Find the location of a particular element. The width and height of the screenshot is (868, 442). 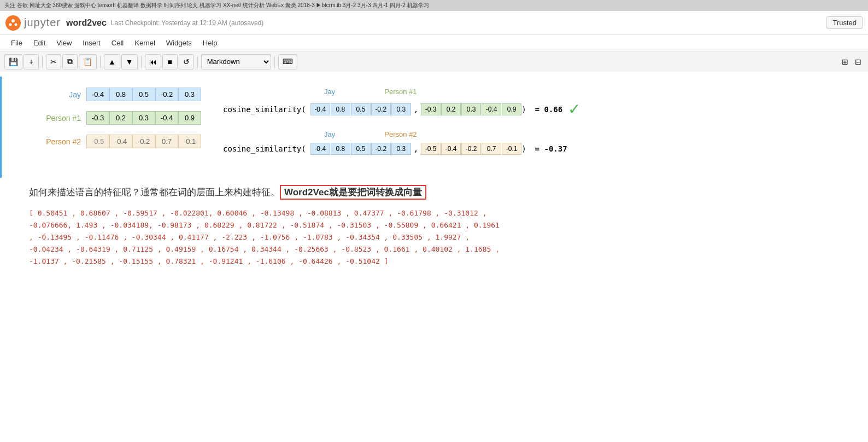

comma-1: , is located at coordinates (416, 109).